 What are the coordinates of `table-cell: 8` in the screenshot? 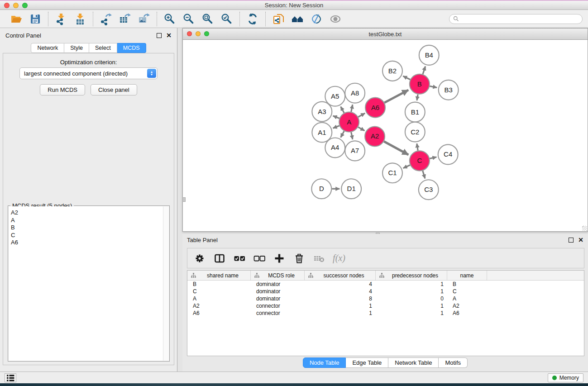 It's located at (340, 299).